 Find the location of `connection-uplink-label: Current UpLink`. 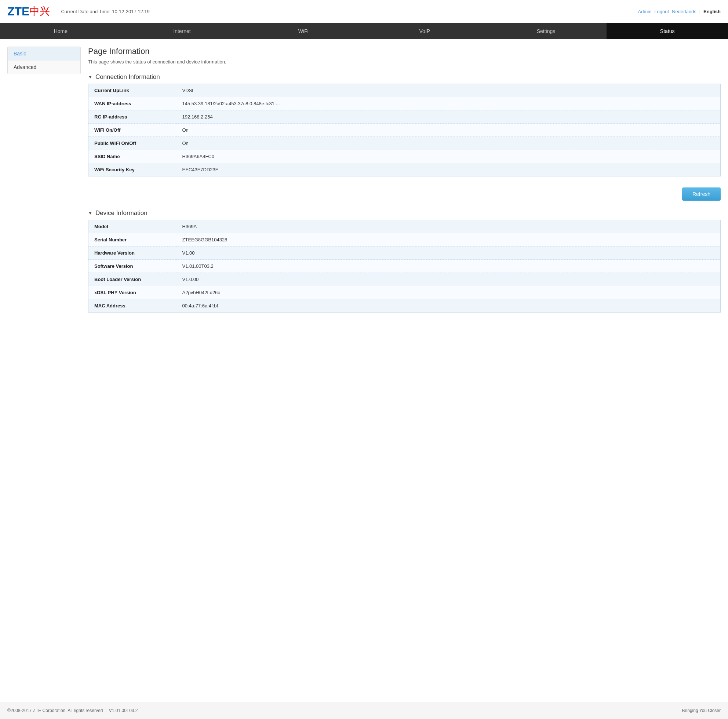

connection-uplink-label: Current UpLink is located at coordinates (133, 90).